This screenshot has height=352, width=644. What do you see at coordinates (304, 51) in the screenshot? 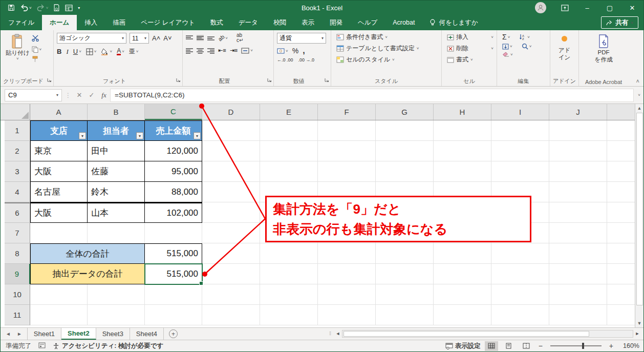
I see `comma-style-button: ,` at bounding box center [304, 51].